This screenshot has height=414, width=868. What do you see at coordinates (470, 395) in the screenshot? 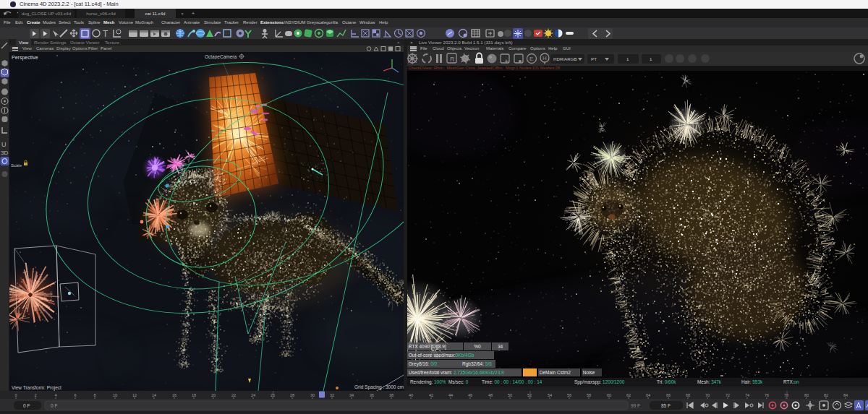
I see `svg-text: 46` at bounding box center [470, 395].